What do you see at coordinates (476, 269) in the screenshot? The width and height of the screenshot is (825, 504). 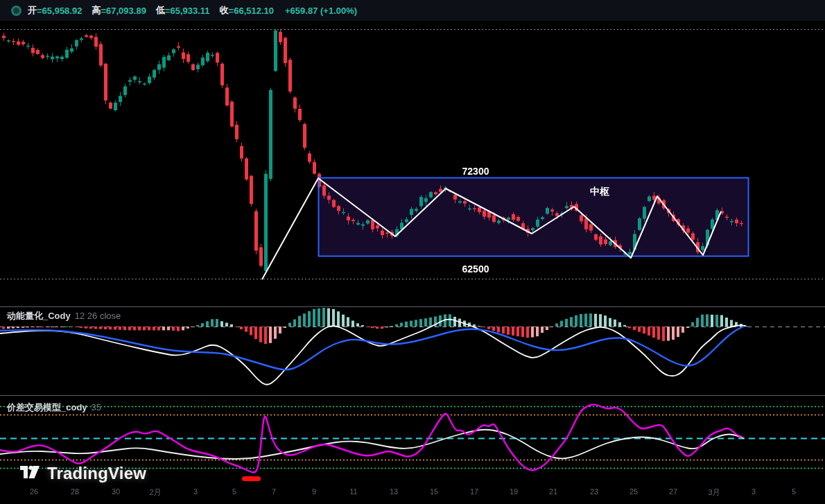 I see `box-bottom-price-label: 62500` at bounding box center [476, 269].